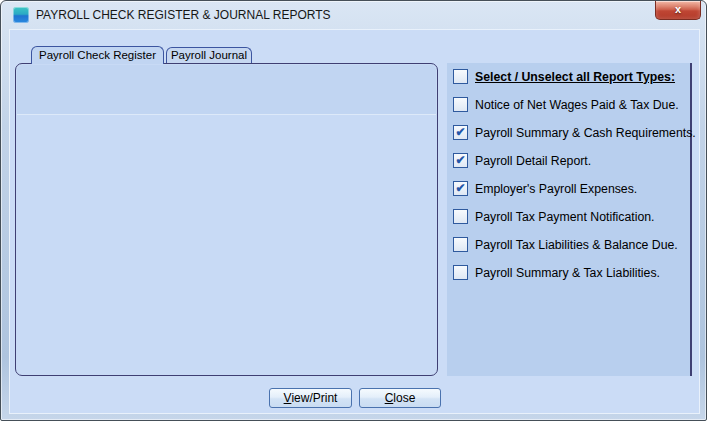  What do you see at coordinates (184, 15) in the screenshot?
I see `window-title: PAYROLL CHECK REGISTER & JOURNAL REPORTS` at bounding box center [184, 15].